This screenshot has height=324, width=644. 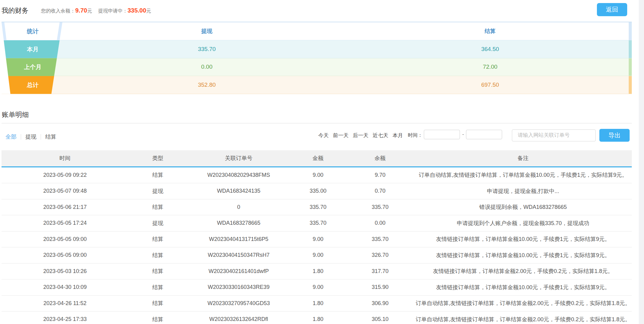 I want to click on summary-header-row: 提现 结算, so click(x=317, y=31).